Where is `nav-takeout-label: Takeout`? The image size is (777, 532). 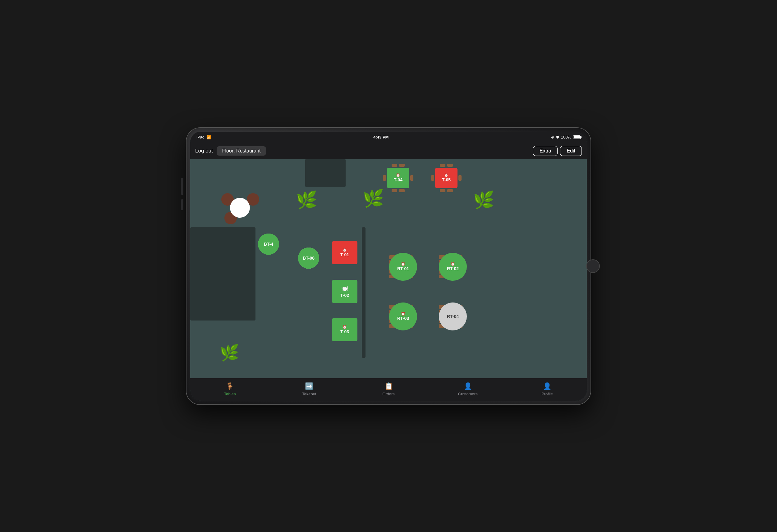
nav-takeout-label: Takeout is located at coordinates (309, 394).